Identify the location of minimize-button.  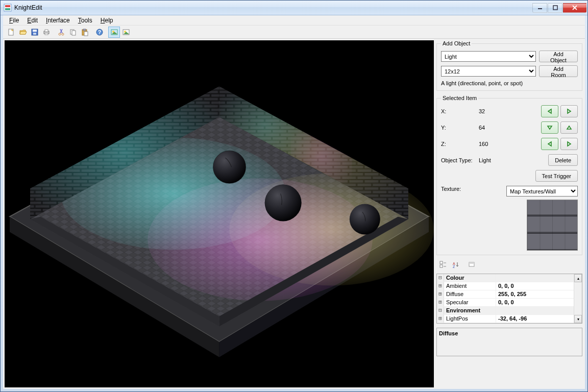
(540, 8).